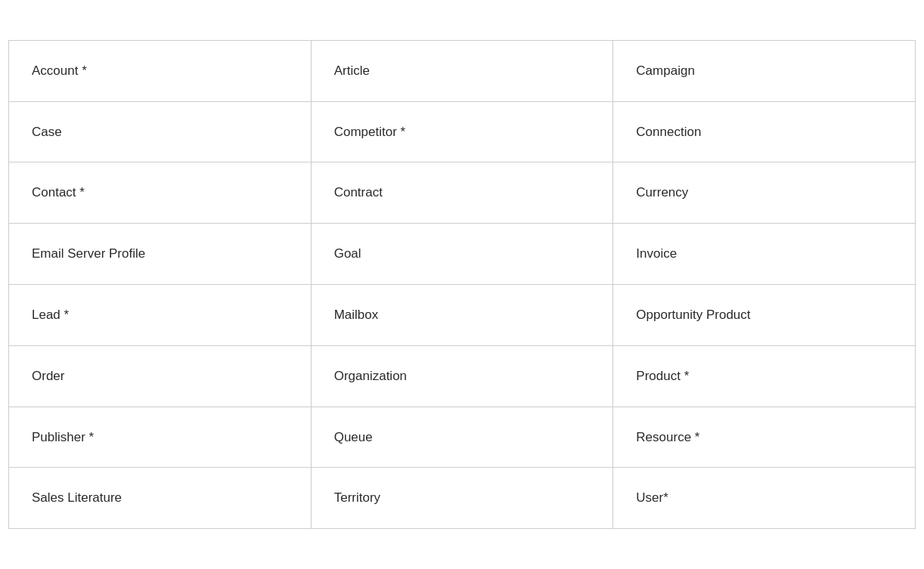 Image resolution: width=924 pixels, height=569 pixels. Describe the element at coordinates (463, 254) in the screenshot. I see `table-row: Email Server ProfileGoalInvoice` at that location.